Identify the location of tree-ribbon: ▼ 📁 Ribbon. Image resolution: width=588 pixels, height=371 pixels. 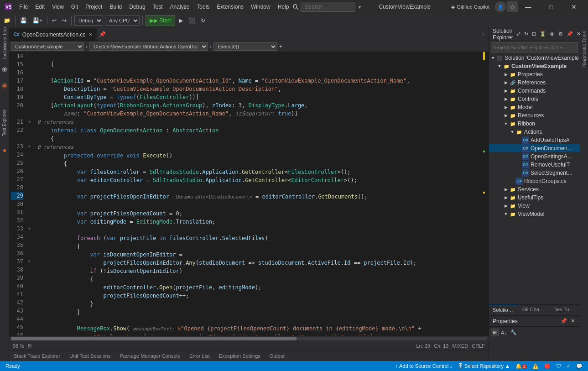
(535, 124).